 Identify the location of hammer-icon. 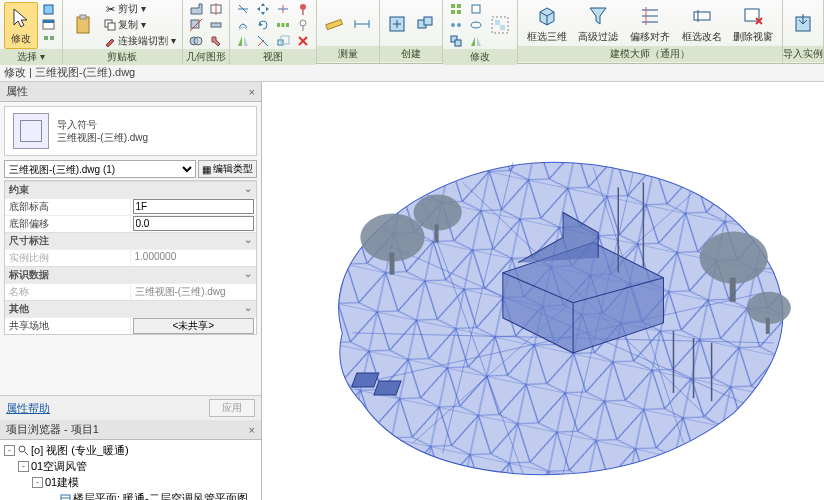
(216, 41).